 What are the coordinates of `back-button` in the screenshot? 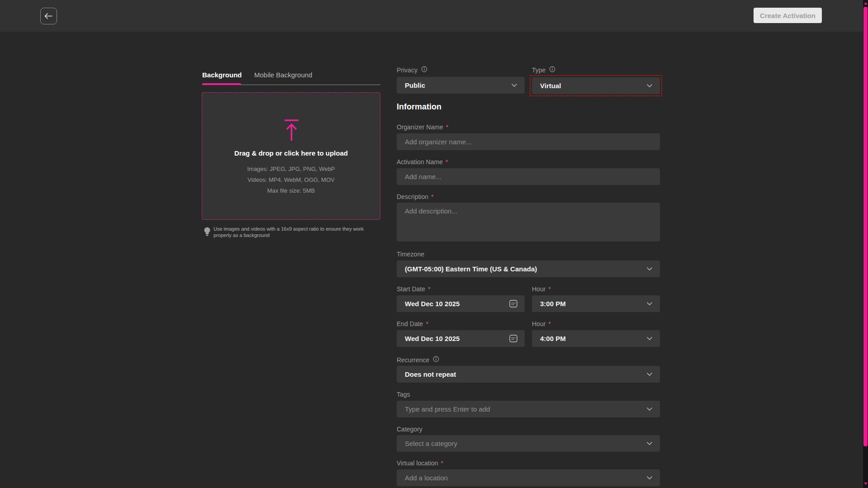 It's located at (49, 16).